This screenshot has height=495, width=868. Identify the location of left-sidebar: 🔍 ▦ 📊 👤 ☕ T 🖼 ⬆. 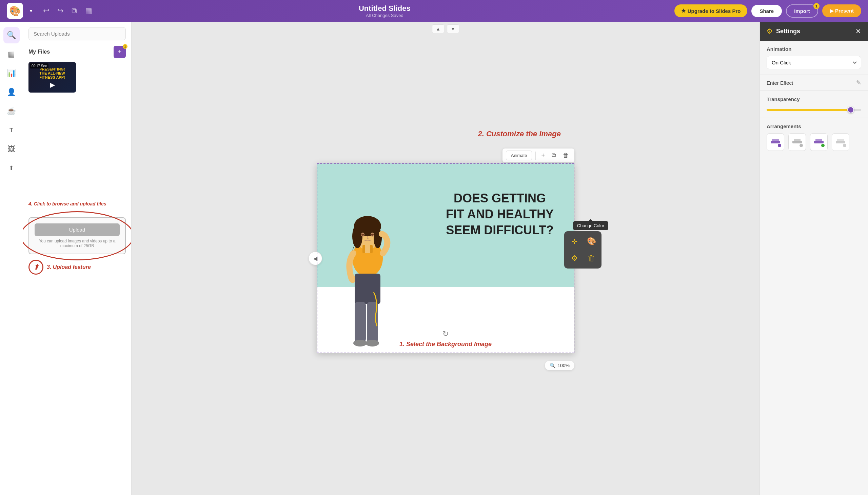
(12, 258).